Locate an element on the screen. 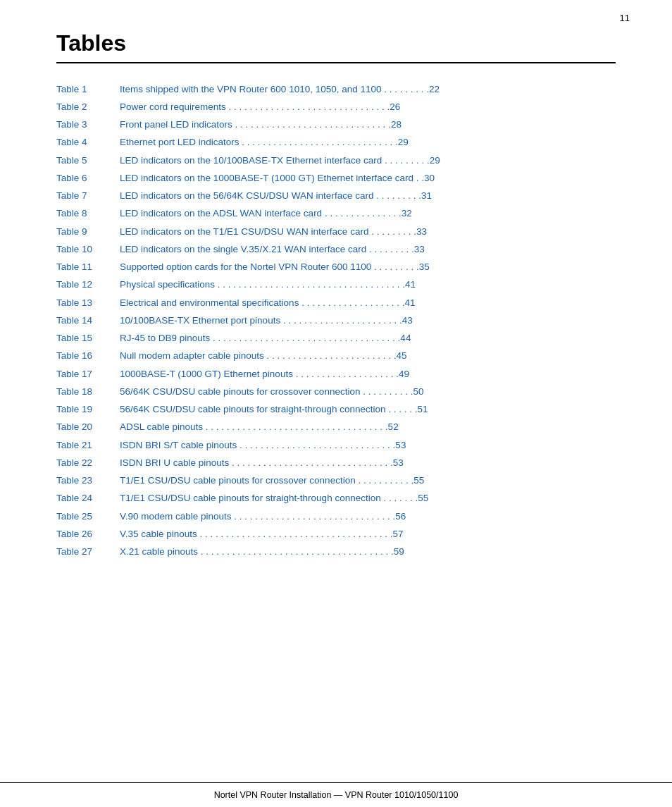 The image size is (672, 807). table-description: Null modem adapter cable pinouts . . . .… is located at coordinates (368, 357).